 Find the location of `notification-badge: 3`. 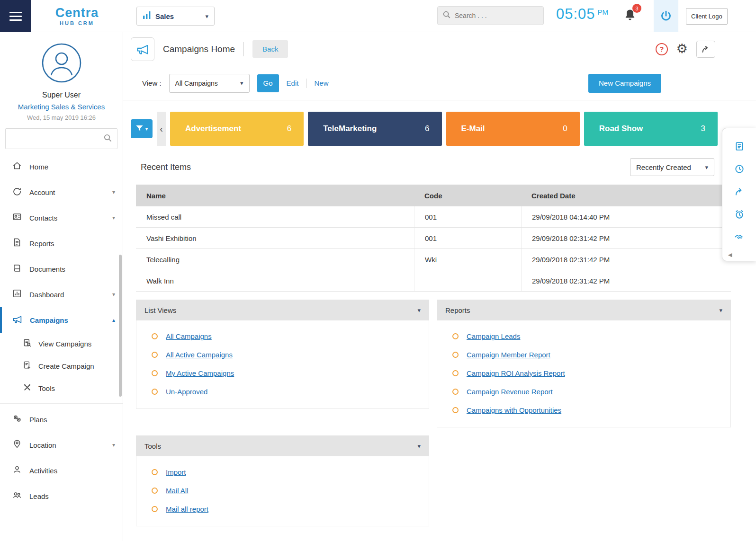

notification-badge: 3 is located at coordinates (637, 9).